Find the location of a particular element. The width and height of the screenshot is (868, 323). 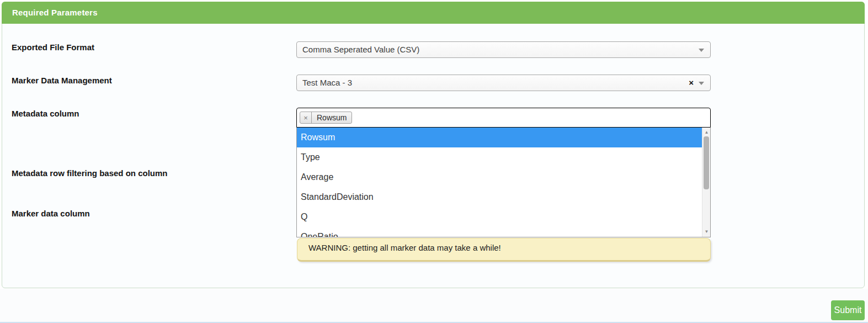

label-metadata-column: Metadata column is located at coordinates (45, 114).